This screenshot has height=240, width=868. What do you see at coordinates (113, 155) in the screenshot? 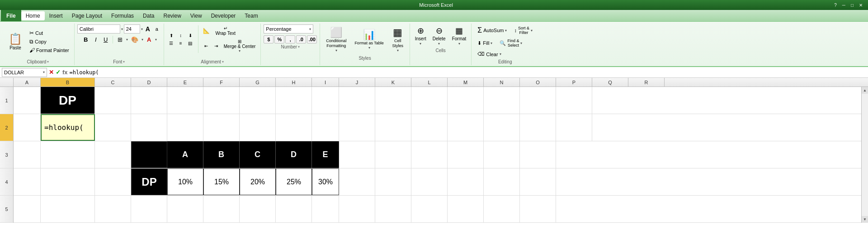
I see `cell-c3` at bounding box center [113, 155].